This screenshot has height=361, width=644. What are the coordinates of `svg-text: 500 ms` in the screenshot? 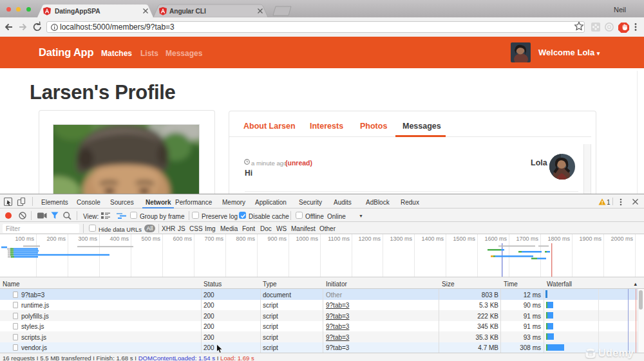 It's located at (151, 239).